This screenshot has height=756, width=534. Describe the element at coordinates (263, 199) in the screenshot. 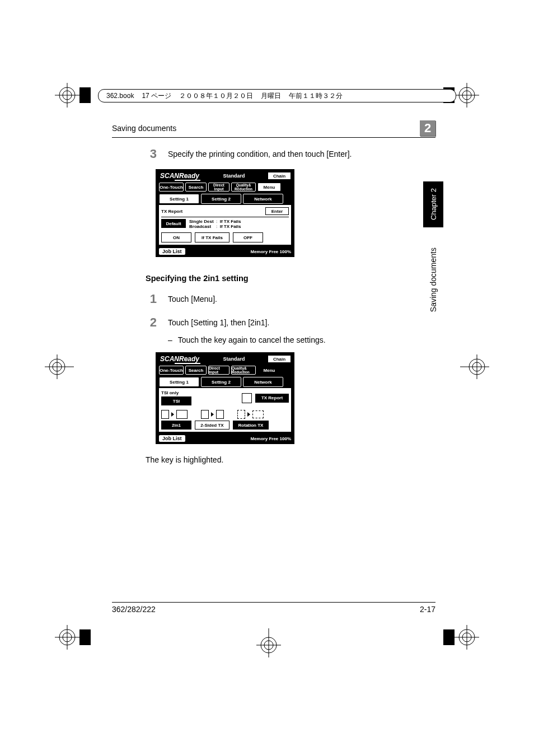

I see `network-button: Network` at that location.